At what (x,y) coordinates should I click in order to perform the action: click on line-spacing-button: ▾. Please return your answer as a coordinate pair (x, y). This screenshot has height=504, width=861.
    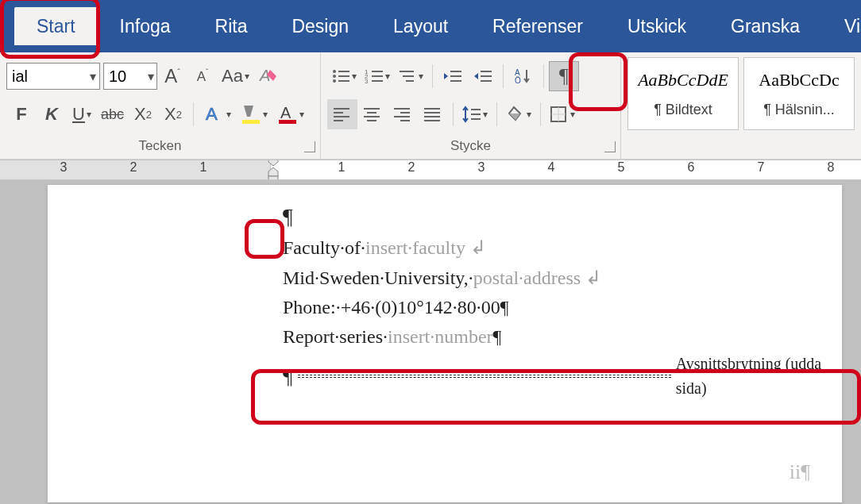
    Looking at the image, I should click on (475, 114).